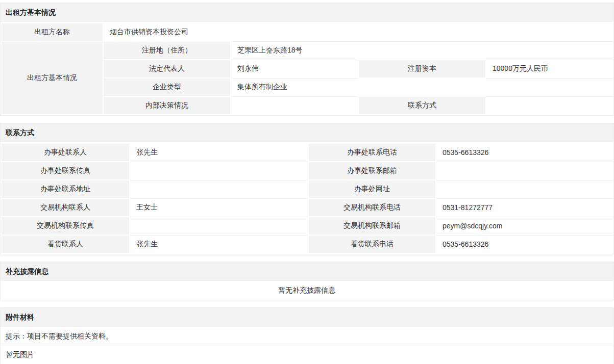  What do you see at coordinates (307, 346) in the screenshot?
I see `attachments-table: 提示：项目不需要提供相关资料。 暂无图片` at bounding box center [307, 346].